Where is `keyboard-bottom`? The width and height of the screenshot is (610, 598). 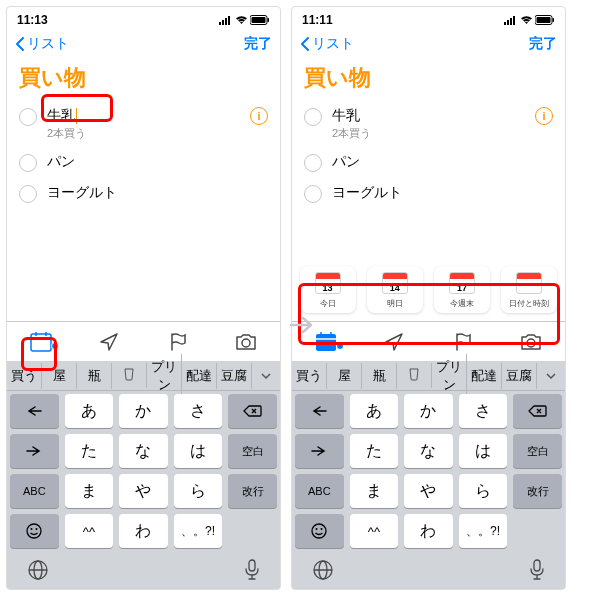 keyboard-bottom is located at coordinates (144, 570).